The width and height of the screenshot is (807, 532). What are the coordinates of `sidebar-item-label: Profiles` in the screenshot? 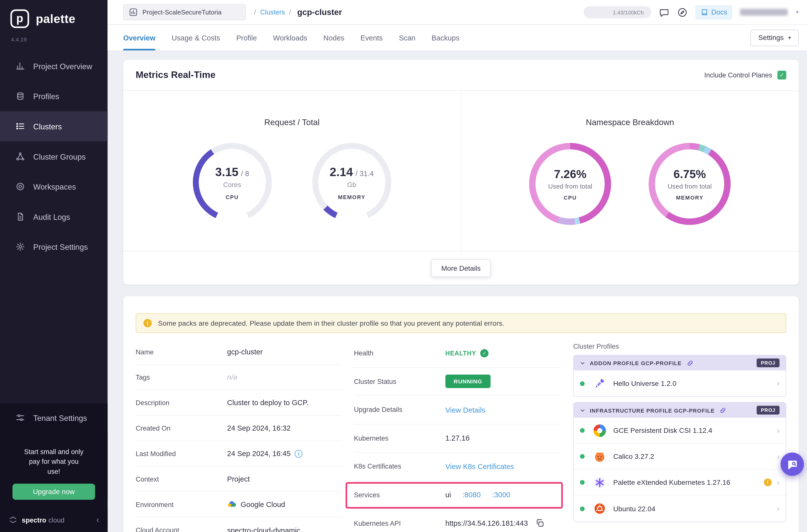 It's located at (46, 96).